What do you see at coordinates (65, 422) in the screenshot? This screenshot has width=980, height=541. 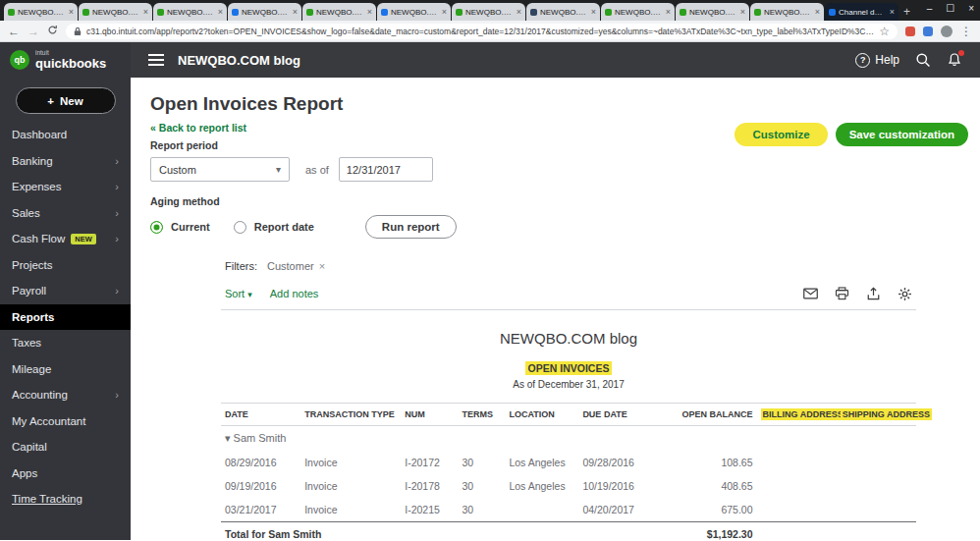 I see `sidebar-item-my-accountant: My Accountant` at bounding box center [65, 422].